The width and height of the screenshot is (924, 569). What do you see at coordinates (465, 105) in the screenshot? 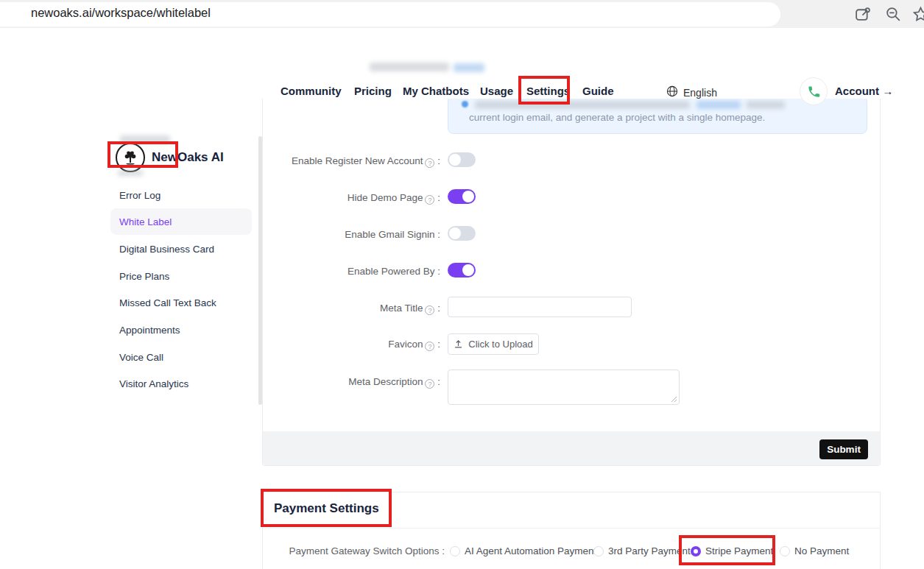
I see `info-icon` at bounding box center [465, 105].